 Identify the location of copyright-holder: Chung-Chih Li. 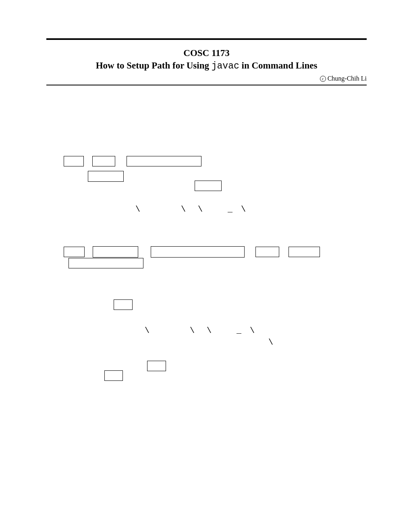
(347, 78).